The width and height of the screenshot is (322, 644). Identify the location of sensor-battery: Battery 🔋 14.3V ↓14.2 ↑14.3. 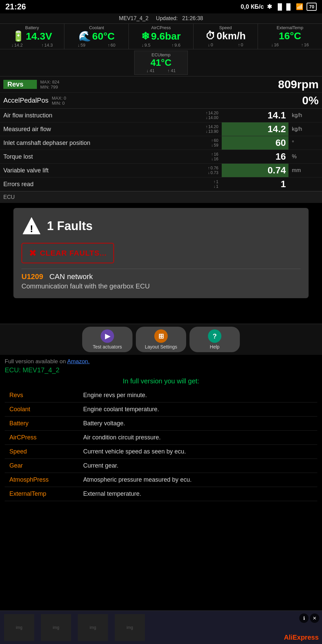
(32, 36).